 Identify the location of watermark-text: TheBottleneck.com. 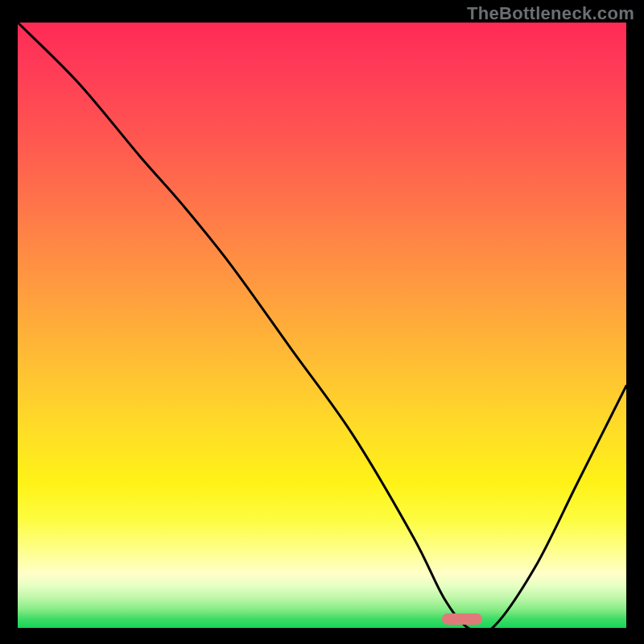
(551, 14).